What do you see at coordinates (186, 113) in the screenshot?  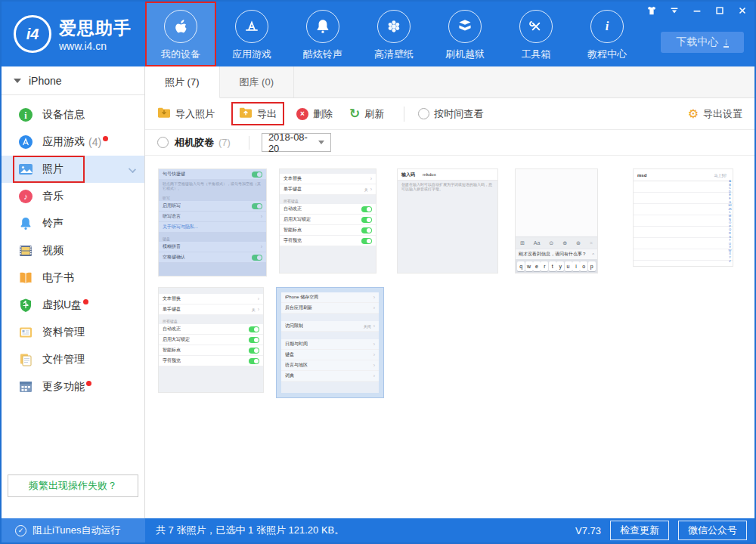 I see `import-photos-button: 导入照片` at bounding box center [186, 113].